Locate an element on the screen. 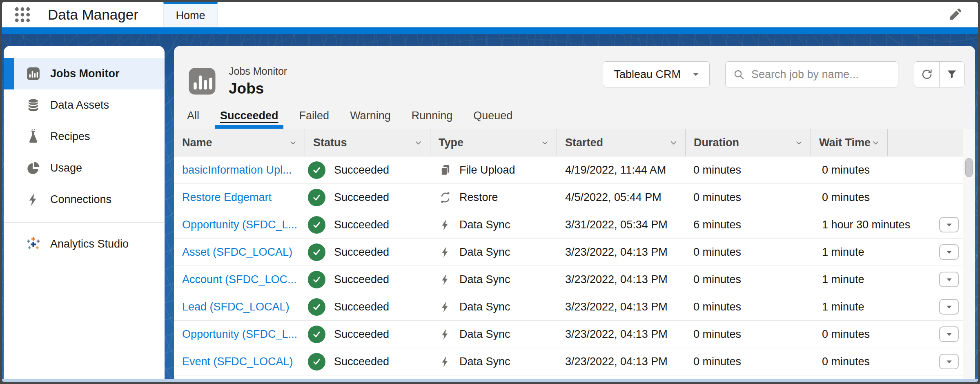 The width and height of the screenshot is (980, 384). app-selector-value: Tableau CRM is located at coordinates (647, 74).